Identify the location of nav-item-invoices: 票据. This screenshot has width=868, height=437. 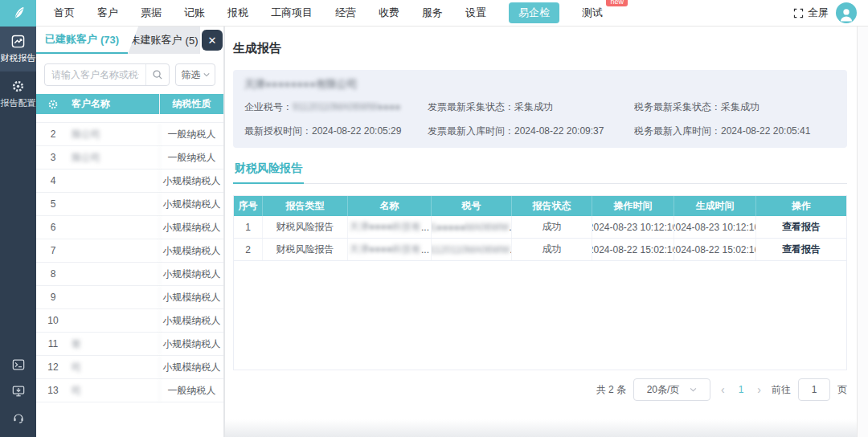
(151, 13).